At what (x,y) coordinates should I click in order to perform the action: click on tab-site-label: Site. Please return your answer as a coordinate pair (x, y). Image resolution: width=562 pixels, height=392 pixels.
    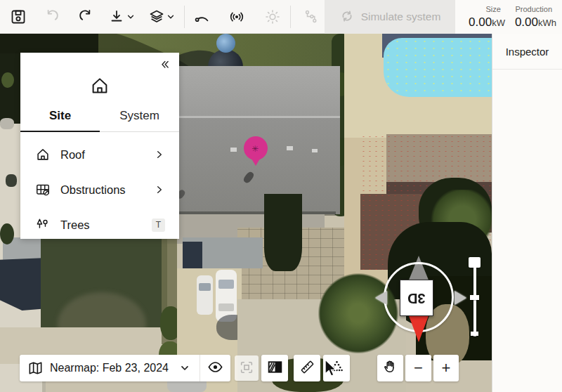
    Looking at the image, I should click on (60, 116).